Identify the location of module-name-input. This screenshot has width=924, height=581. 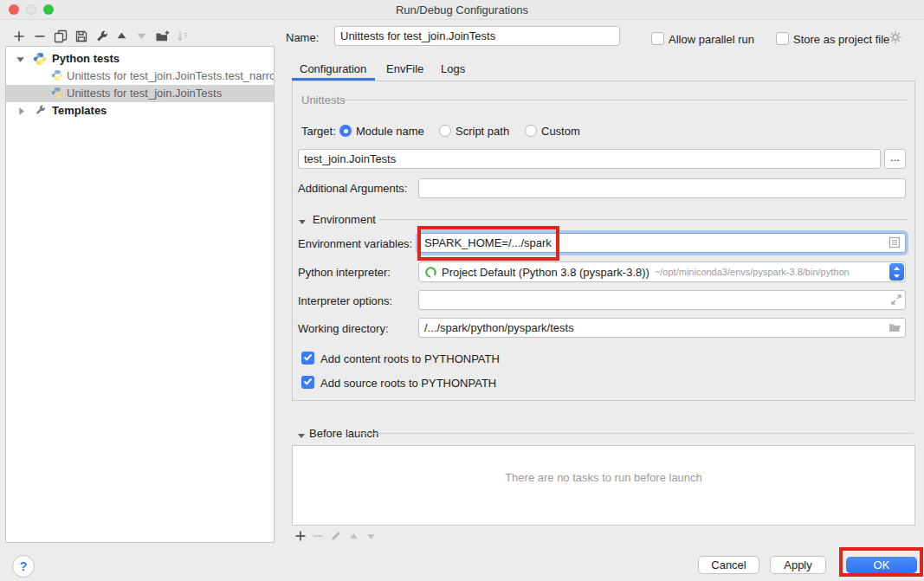
(589, 159).